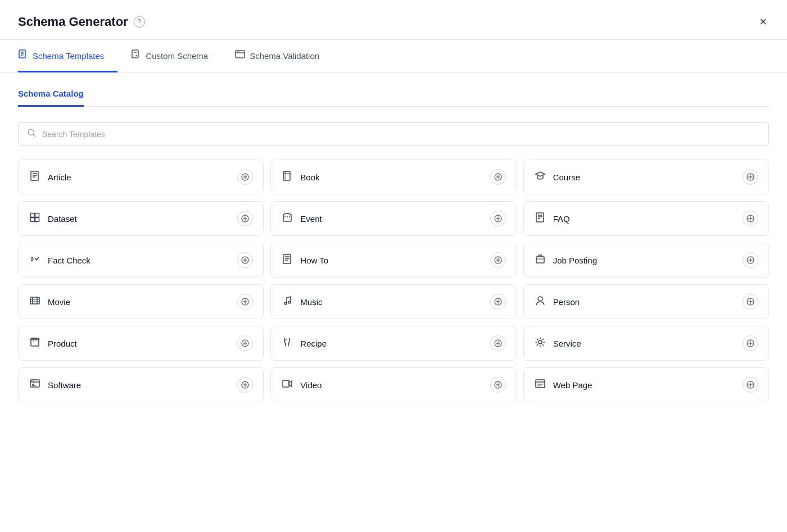  What do you see at coordinates (540, 261) in the screenshot?
I see `job-posting-icon` at bounding box center [540, 261].